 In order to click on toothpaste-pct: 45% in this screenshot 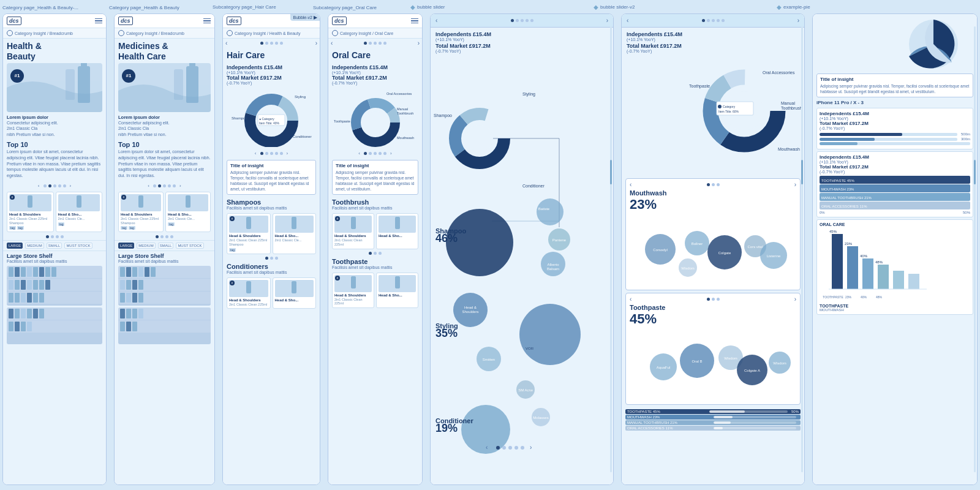, I will do `click(713, 319)`.